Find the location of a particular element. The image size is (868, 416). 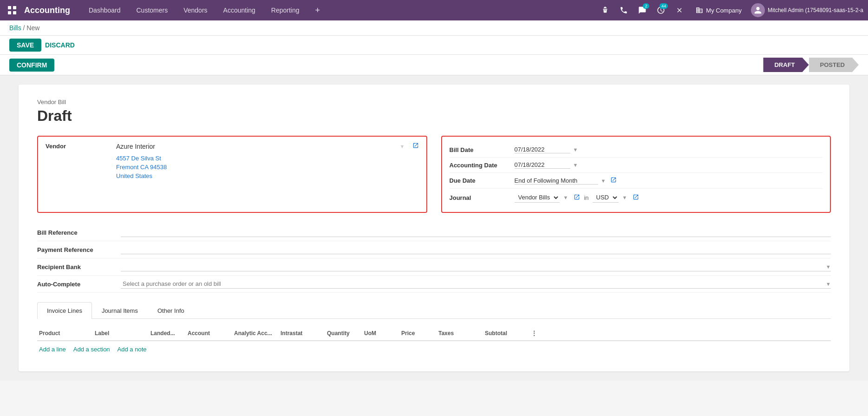

clock-badge: 44 is located at coordinates (664, 6).